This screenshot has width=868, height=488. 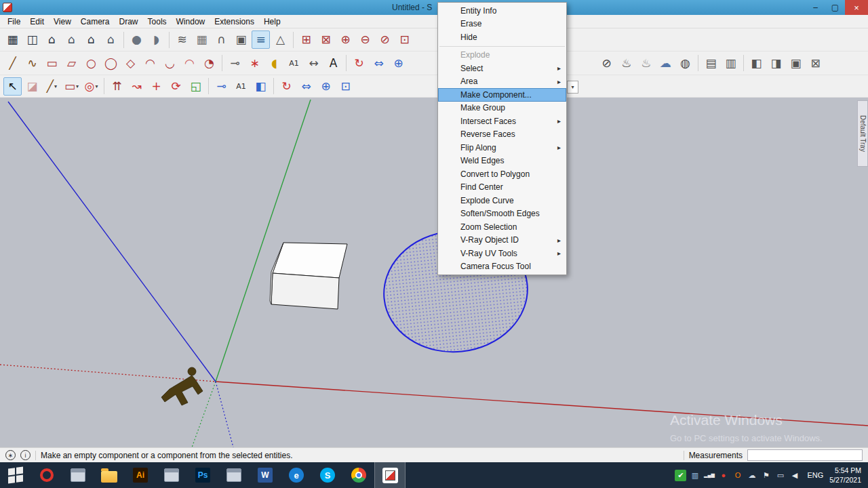 What do you see at coordinates (111, 39) in the screenshot?
I see `barn-model-button: ⌂` at bounding box center [111, 39].